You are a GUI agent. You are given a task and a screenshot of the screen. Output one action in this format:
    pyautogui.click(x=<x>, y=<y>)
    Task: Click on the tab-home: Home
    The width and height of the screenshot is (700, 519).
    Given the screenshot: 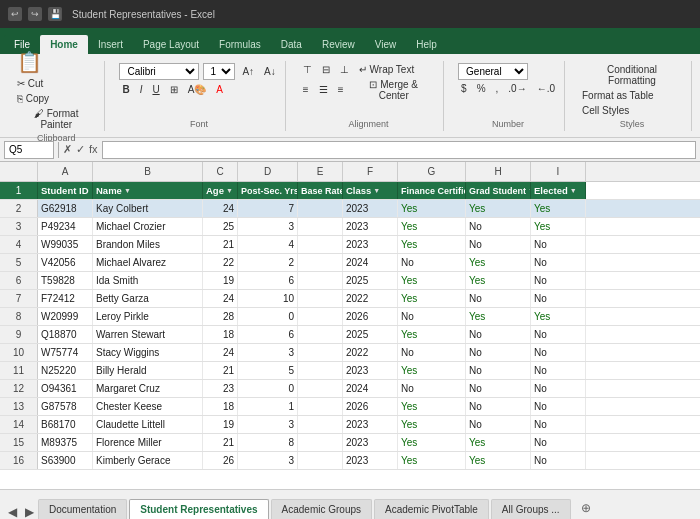 What is the action you would take?
    pyautogui.click(x=64, y=44)
    